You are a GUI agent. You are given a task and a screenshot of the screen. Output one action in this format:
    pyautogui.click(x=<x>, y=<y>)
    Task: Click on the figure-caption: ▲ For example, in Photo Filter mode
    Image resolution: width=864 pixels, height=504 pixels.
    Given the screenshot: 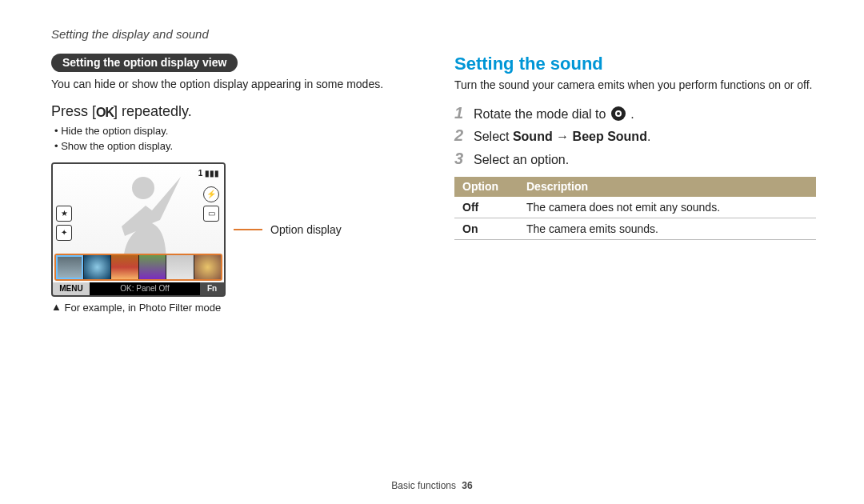 What is the action you would take?
    pyautogui.click(x=232, y=307)
    